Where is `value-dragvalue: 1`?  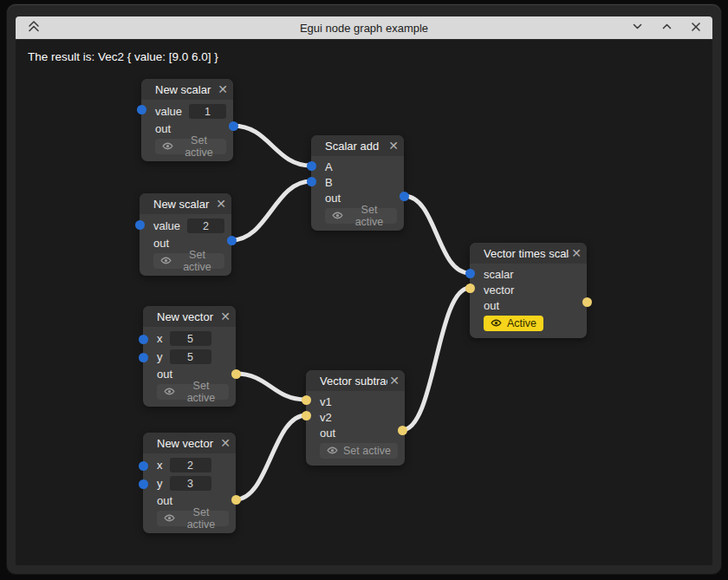 value-dragvalue: 1 is located at coordinates (208, 111).